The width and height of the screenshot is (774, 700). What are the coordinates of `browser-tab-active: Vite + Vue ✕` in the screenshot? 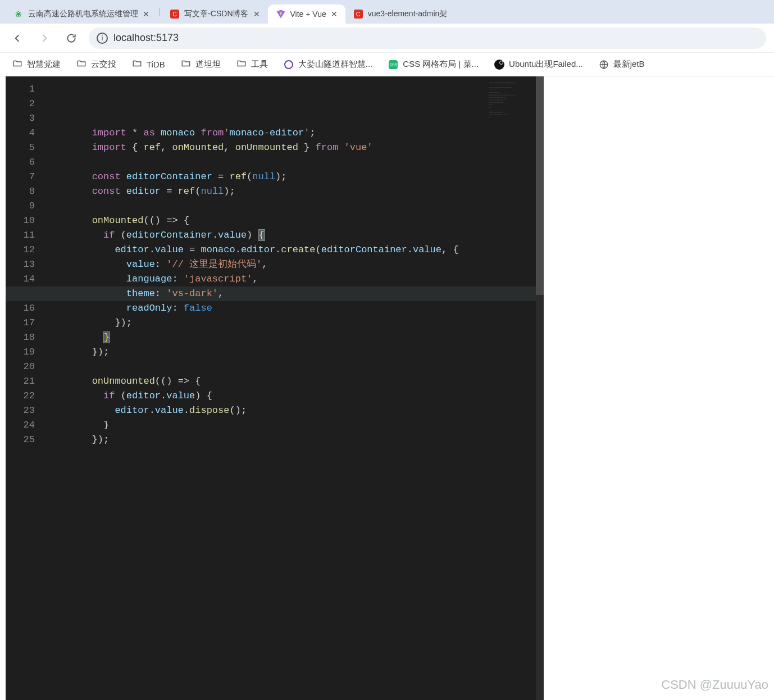 It's located at (307, 14).